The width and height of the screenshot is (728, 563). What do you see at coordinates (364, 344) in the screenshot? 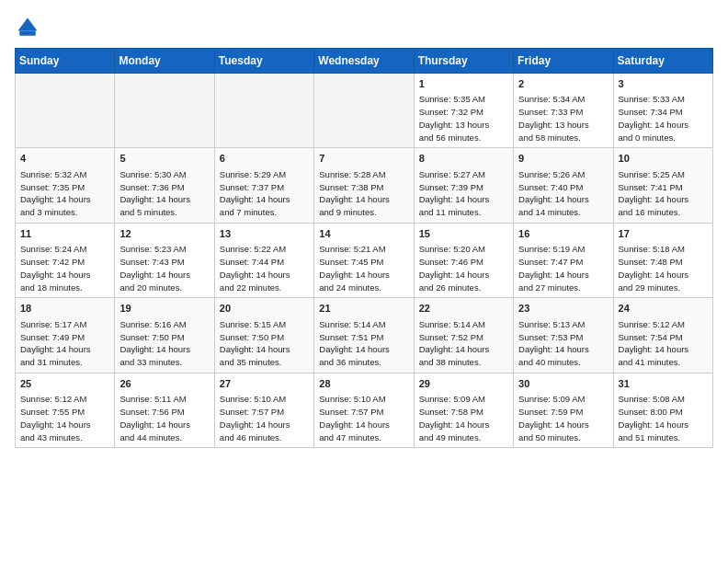
I see `day-info: Sunrise: 5:14 AM Sunset: 7:51 PM Dayligh…` at bounding box center [364, 344].